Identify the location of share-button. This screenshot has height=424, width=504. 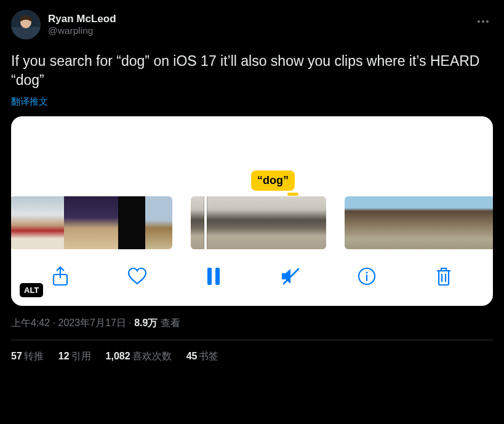
(60, 276).